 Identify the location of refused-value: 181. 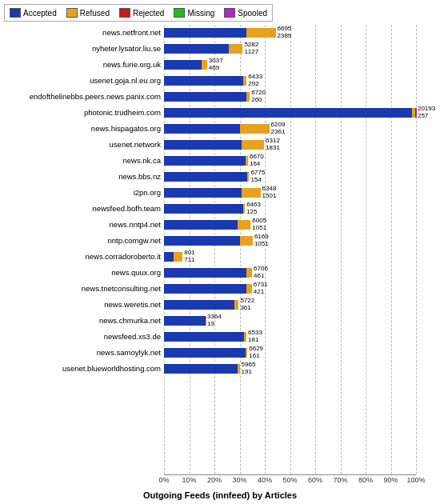
(255, 341).